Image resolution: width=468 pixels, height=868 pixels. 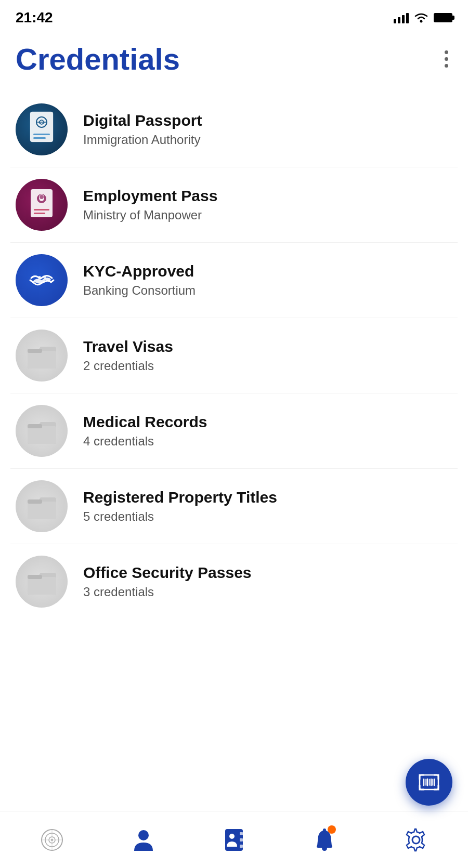 What do you see at coordinates (234, 356) in the screenshot?
I see `credential-item-travel-visas: Travel Visas 2 credentials` at bounding box center [234, 356].